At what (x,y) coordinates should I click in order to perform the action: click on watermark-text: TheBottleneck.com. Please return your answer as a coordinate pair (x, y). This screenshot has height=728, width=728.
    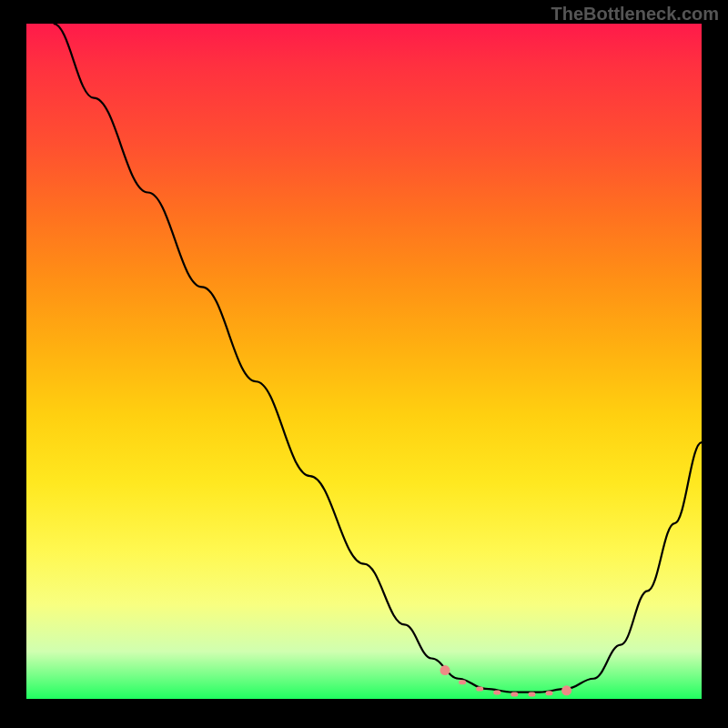
    Looking at the image, I should click on (635, 15).